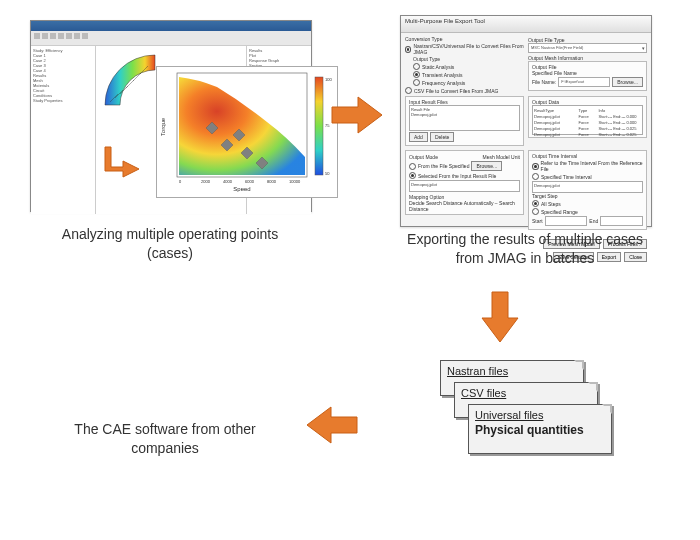 Image resolution: width=700 pixels, height=540 pixels. What do you see at coordinates (594, 221) in the screenshot?
I see `end-label: End` at bounding box center [594, 221].